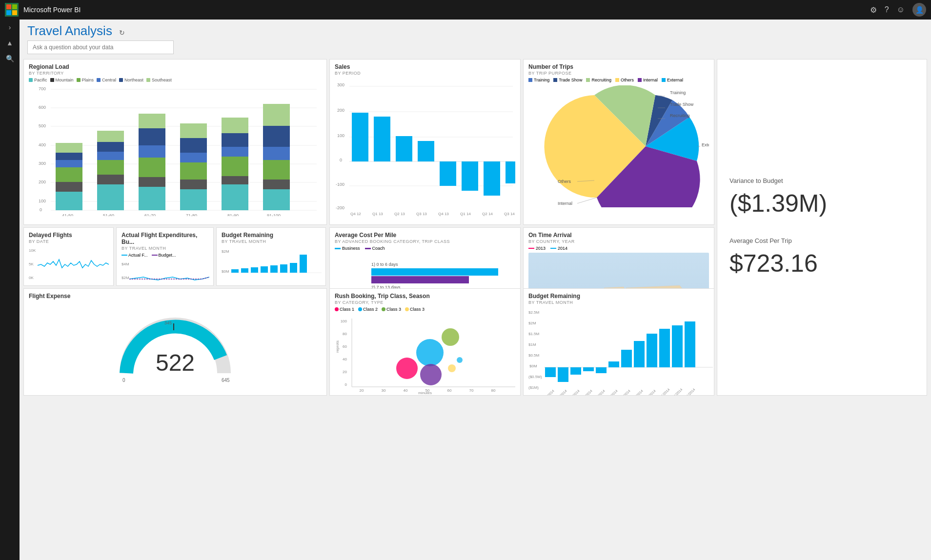  What do you see at coordinates (68, 257) in the screenshot?
I see `delayed-flights-card: Delayed Flights BY DATE 10K 5K 0K Jan 20…` at bounding box center [68, 257].